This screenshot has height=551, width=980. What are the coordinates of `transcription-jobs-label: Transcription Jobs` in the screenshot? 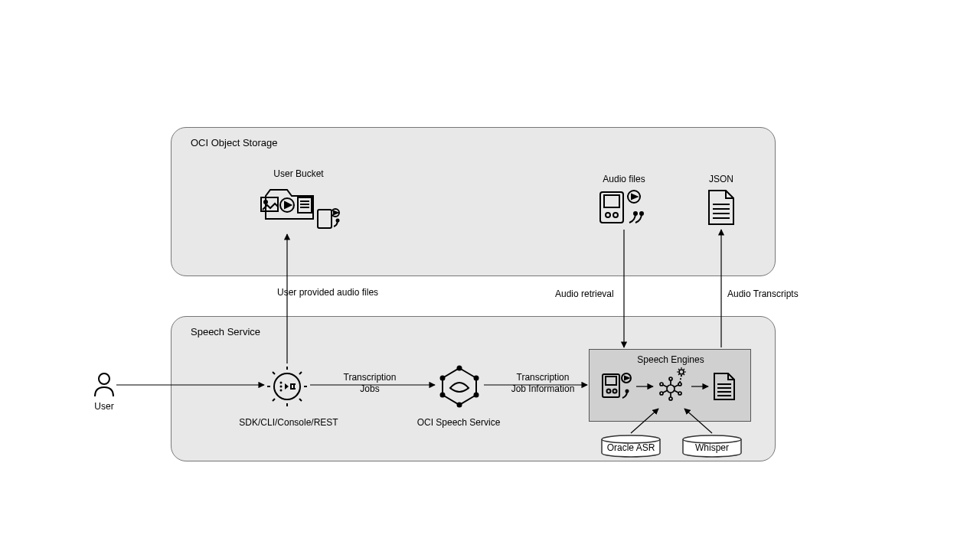 It's located at (370, 383).